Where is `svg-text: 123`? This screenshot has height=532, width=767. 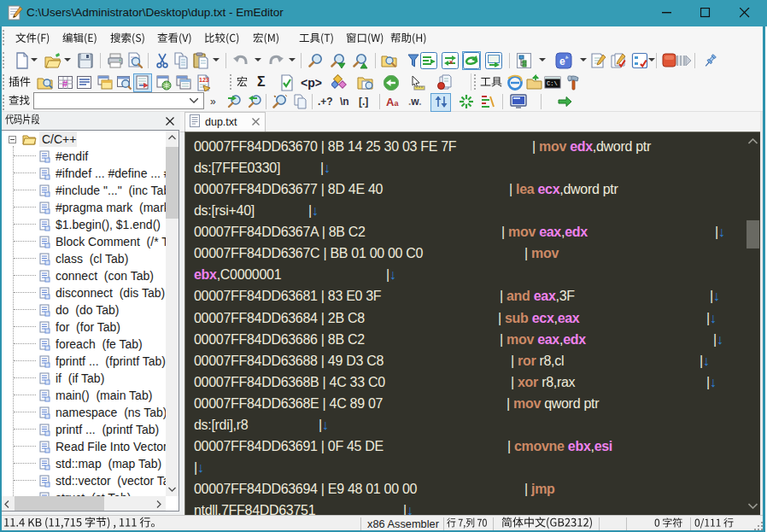
svg-text: 123 is located at coordinates (204, 80).